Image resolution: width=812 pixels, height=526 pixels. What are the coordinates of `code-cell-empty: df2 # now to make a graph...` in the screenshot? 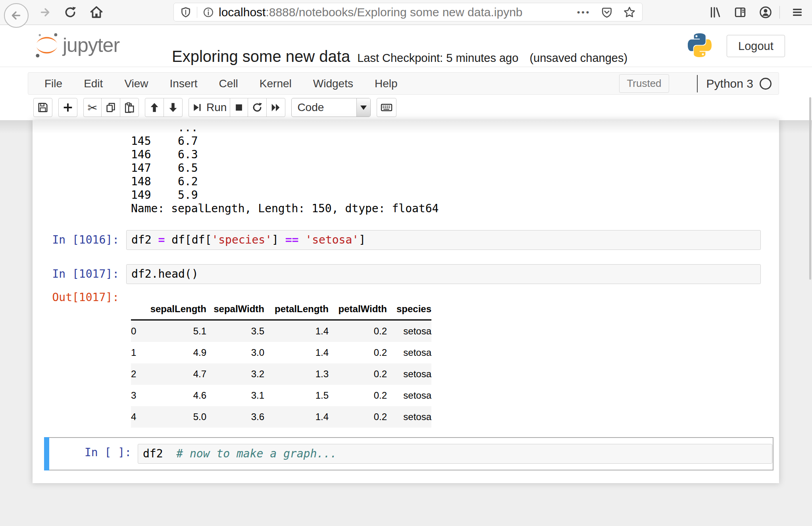 It's located at (455, 454).